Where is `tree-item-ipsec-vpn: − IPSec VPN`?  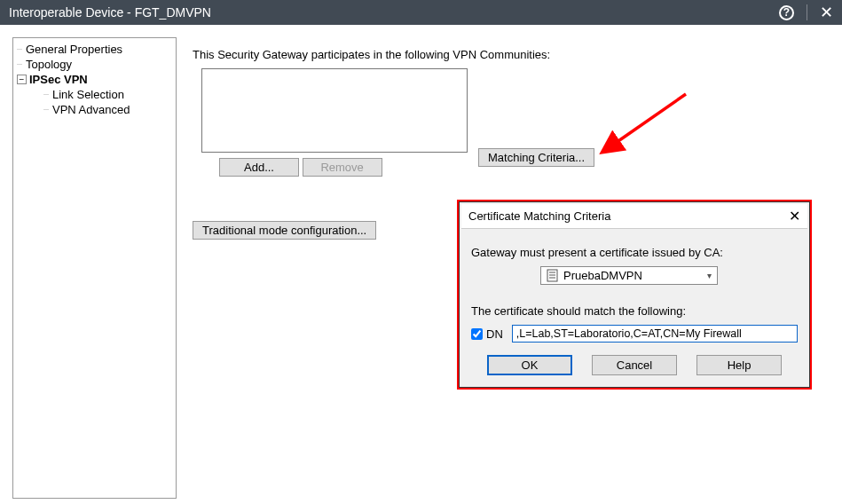 tree-item-ipsec-vpn: − IPSec VPN is located at coordinates (94, 80).